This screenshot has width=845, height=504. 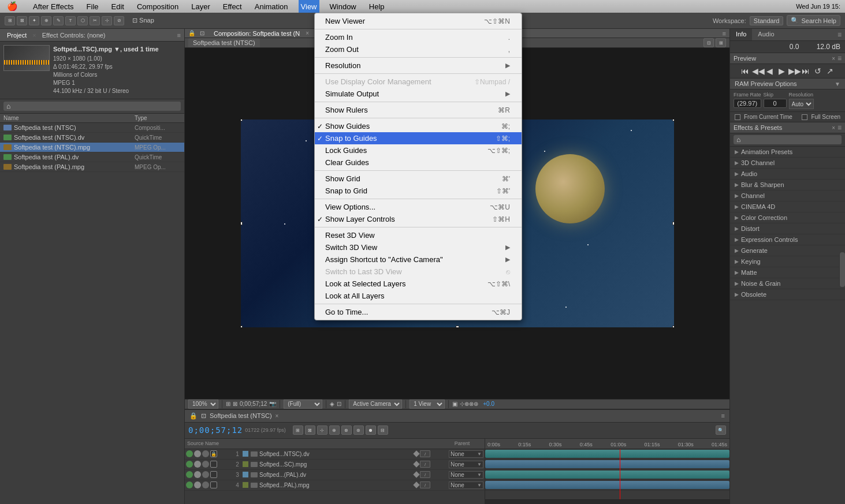 What do you see at coordinates (769, 71) in the screenshot?
I see `ctrl-prev: ◀` at bounding box center [769, 71].